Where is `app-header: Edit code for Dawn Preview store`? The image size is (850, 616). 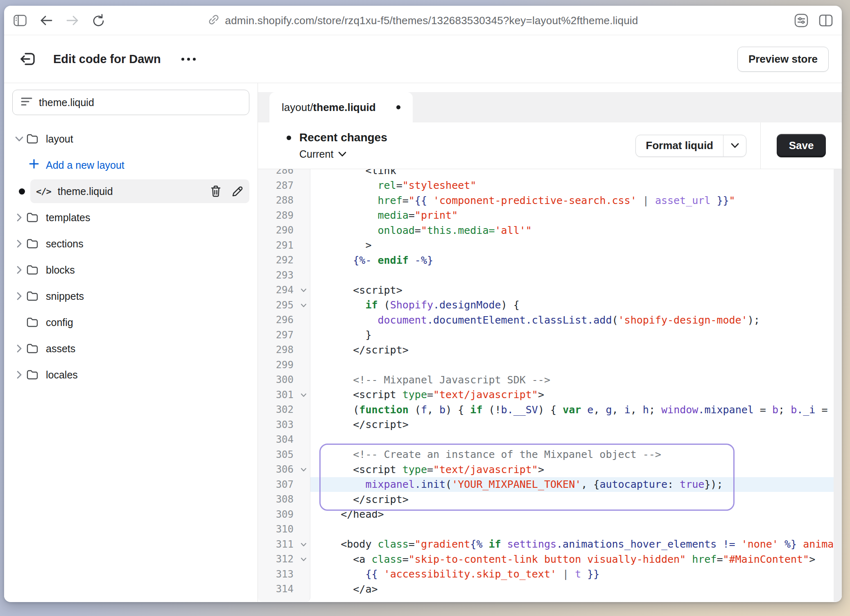
app-header: Edit code for Dawn Preview store is located at coordinates (423, 59).